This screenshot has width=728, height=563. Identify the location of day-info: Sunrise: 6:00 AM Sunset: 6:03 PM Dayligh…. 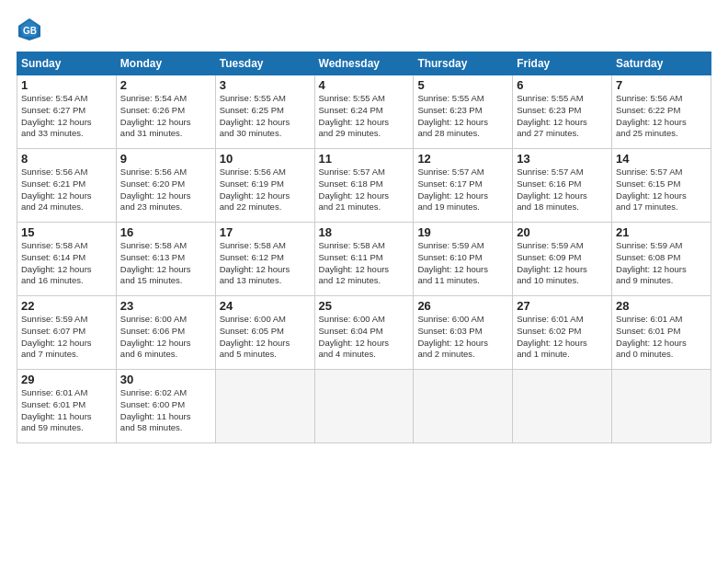
(463, 337).